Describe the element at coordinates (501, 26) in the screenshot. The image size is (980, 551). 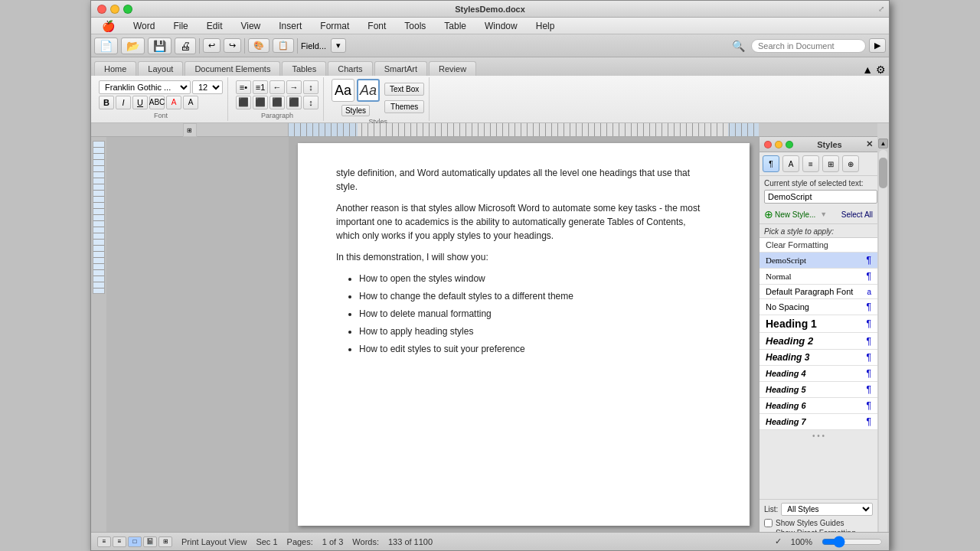
I see `menu-window: Window` at that location.